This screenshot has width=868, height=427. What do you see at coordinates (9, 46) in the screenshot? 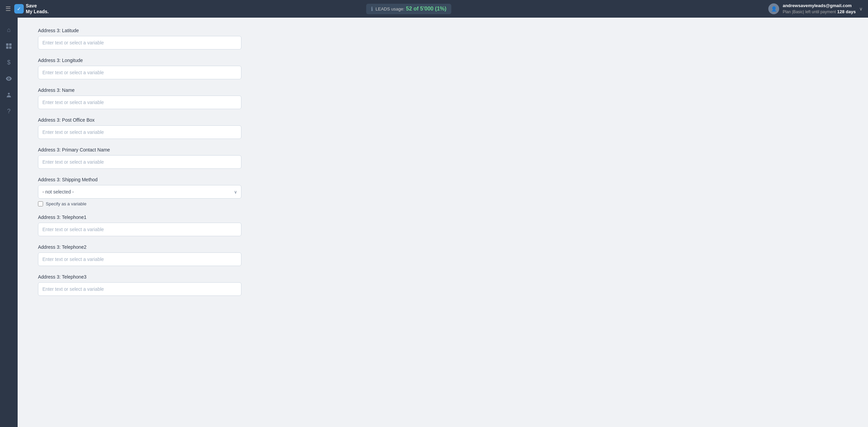
I see `sidebar-item-connections` at bounding box center [9, 46].